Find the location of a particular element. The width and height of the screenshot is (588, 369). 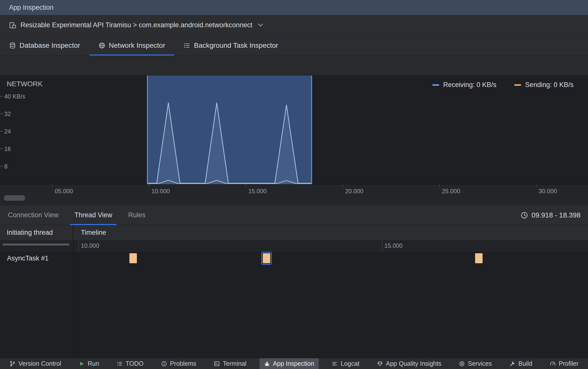

thread-column: AsyncTask #1 is located at coordinates (37, 304).